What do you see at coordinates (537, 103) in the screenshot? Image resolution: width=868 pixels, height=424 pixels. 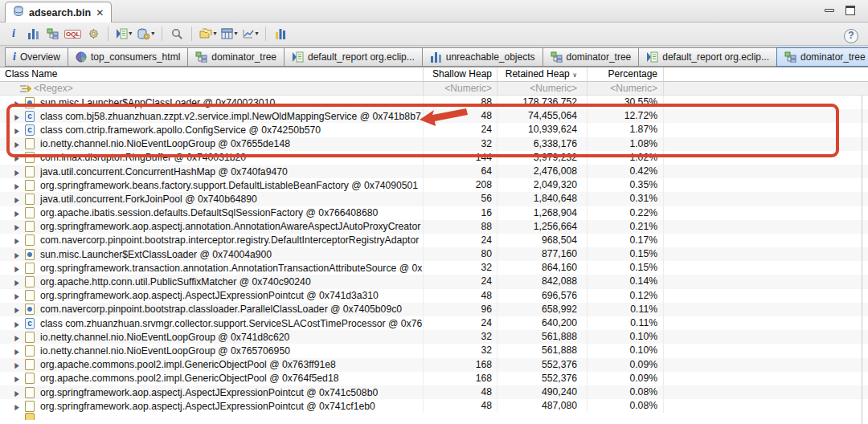 I see `retained-cell: 178,736,752` at bounding box center [537, 103].